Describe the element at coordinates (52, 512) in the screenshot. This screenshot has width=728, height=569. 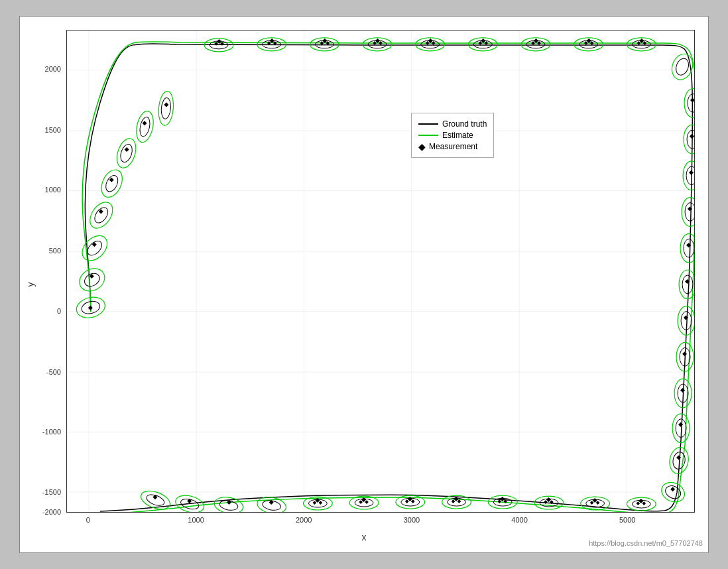
I see `ytick-neg2000: -2000` at that location.